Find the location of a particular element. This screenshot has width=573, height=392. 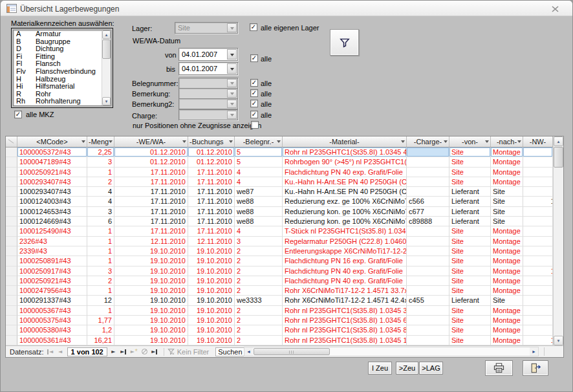

cell-material: Reduzierung kon. ge 100% X6CrNiMoT is located at coordinates (345, 221).